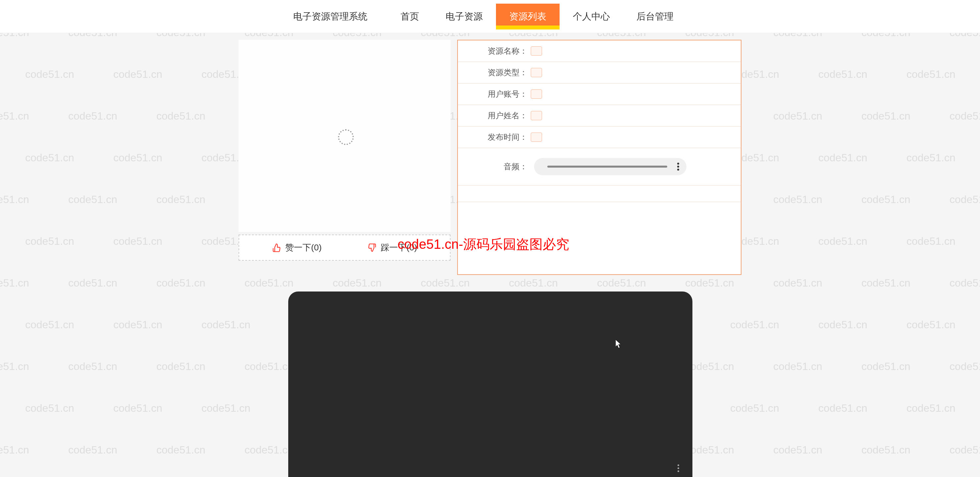 Image resolution: width=980 pixels, height=477 pixels. Describe the element at coordinates (536, 137) in the screenshot. I see `publish-time-value` at that location.